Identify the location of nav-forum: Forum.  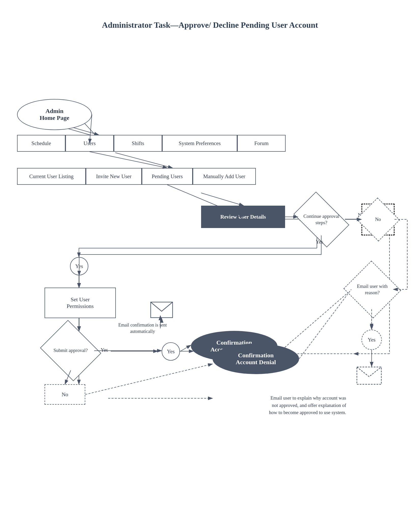
(261, 143).